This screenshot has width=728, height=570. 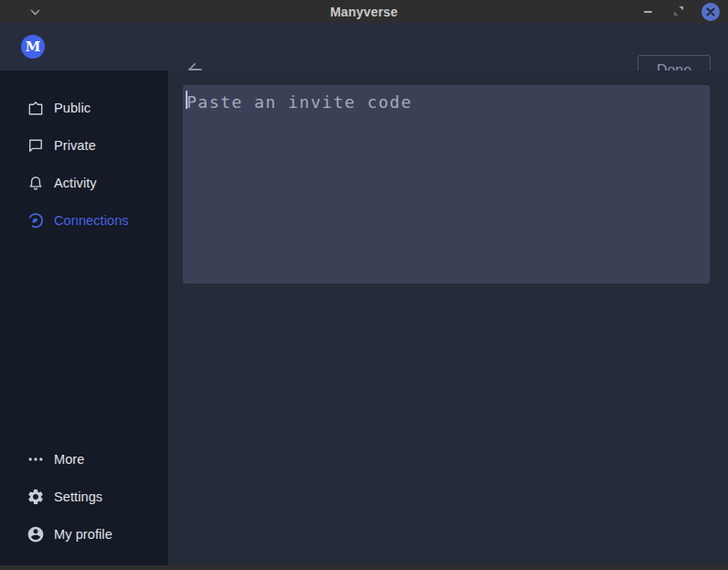 What do you see at coordinates (648, 12) in the screenshot?
I see `minimize-button` at bounding box center [648, 12].